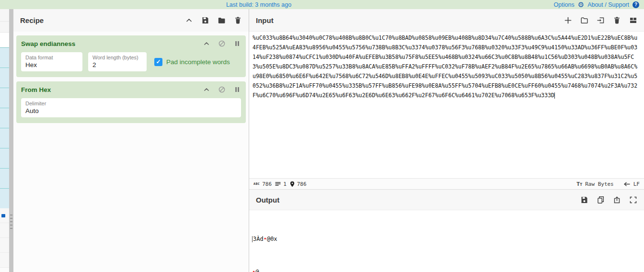 The width and height of the screenshot is (644, 272). I want to click on operation-from-hex: From Hex Delimiter Auto, so click(131, 102).